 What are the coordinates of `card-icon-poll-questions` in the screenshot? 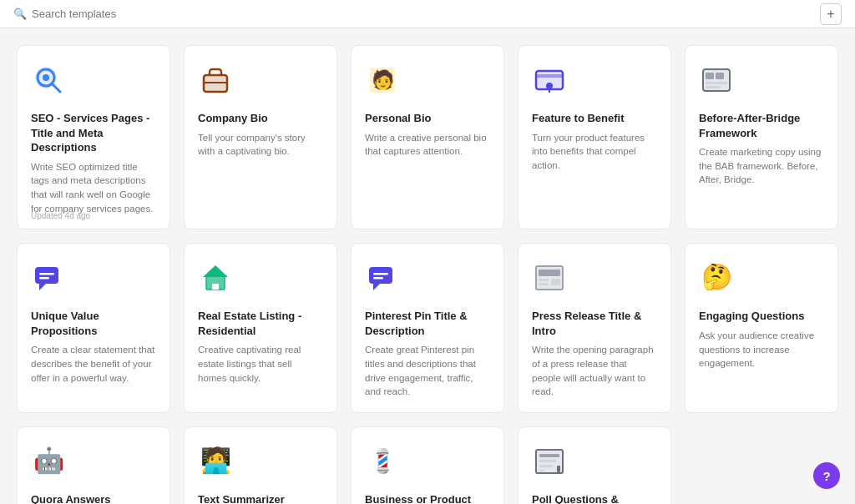 It's located at (594, 464).